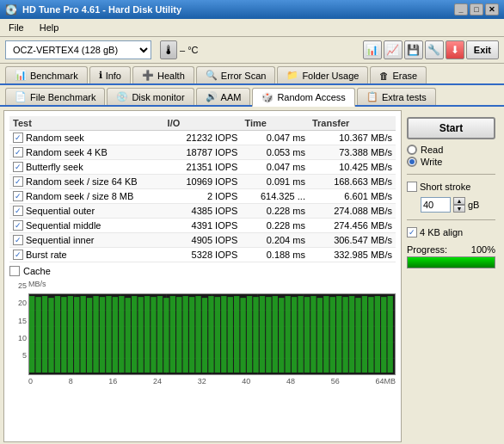 The image size is (504, 444). Describe the element at coordinates (303, 97) in the screenshot. I see `subtab-random-access: 🎲 Random Access` at that location.